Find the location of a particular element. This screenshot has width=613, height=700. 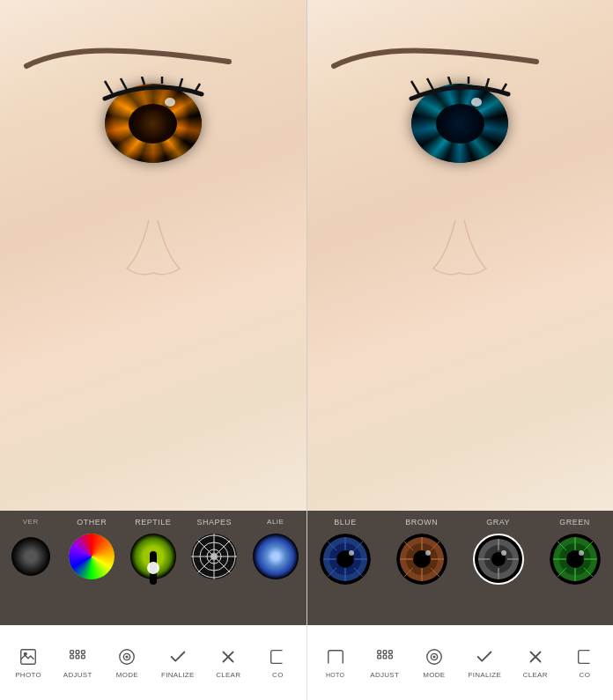

lens-black is located at coordinates (31, 556).